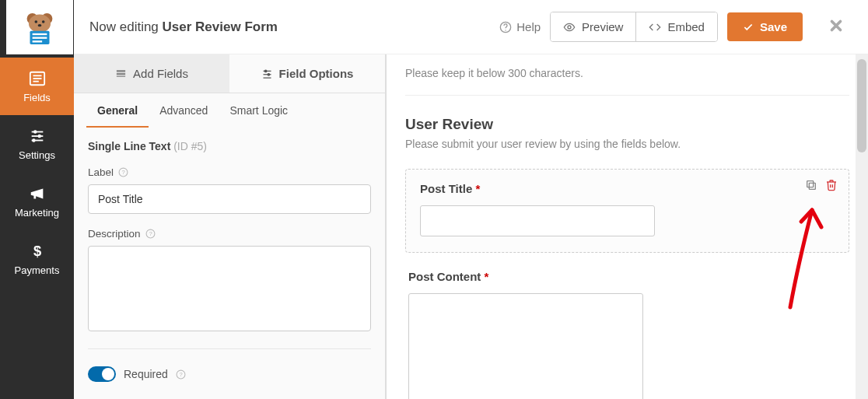  I want to click on preview-button: Preview, so click(593, 26).